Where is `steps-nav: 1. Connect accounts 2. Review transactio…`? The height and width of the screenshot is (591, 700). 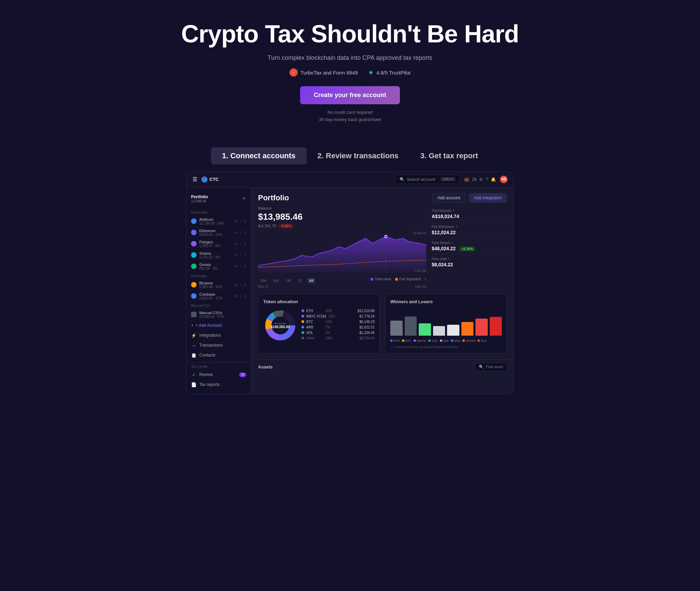 steps-nav: 1. Connect accounts 2. Review transactio… is located at coordinates (350, 156).